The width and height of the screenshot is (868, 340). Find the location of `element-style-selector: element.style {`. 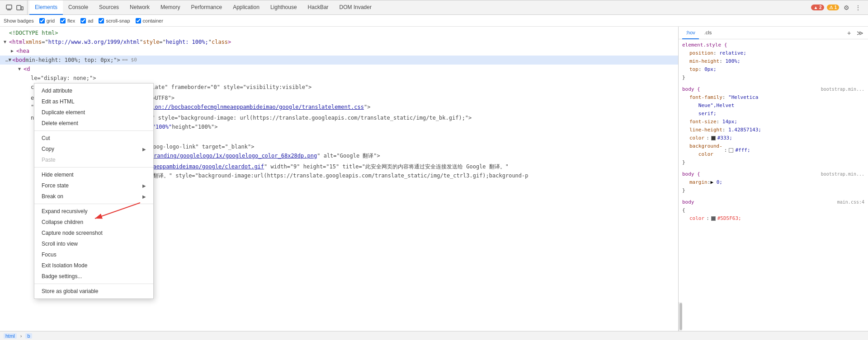

element-style-selector: element.style { is located at coordinates (773, 45).